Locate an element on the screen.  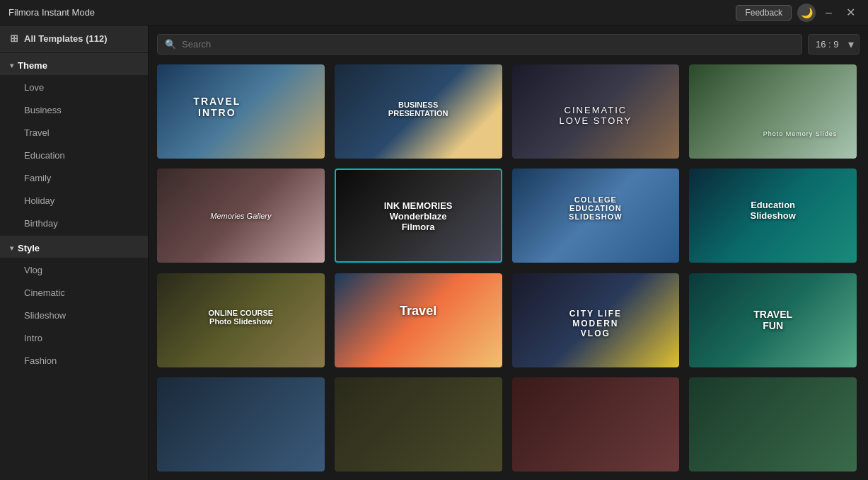
import-button-travel-fun: ↻ is located at coordinates (789, 320).